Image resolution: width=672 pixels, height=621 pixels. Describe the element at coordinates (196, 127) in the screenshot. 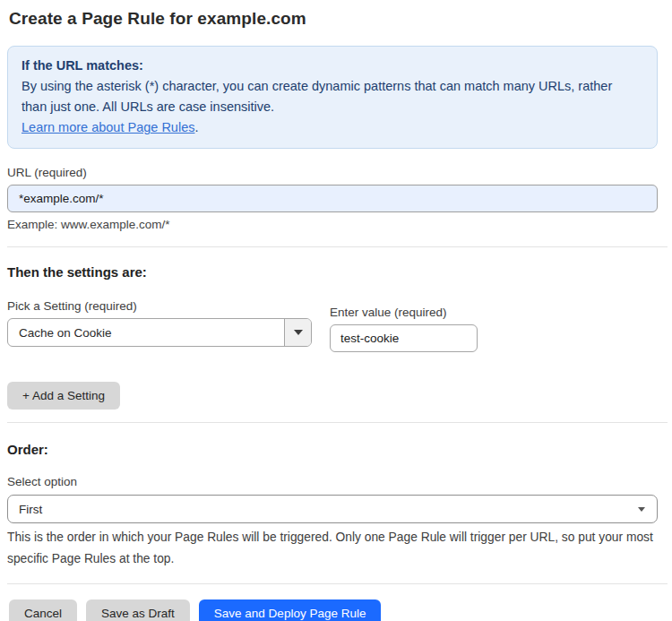

I see `link-period: .` at that location.